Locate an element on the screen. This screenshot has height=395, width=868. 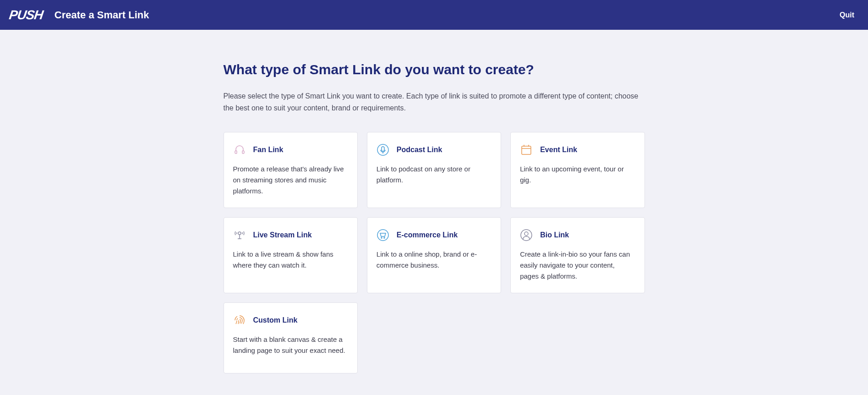
card-header: Custom Link is located at coordinates (290, 320).